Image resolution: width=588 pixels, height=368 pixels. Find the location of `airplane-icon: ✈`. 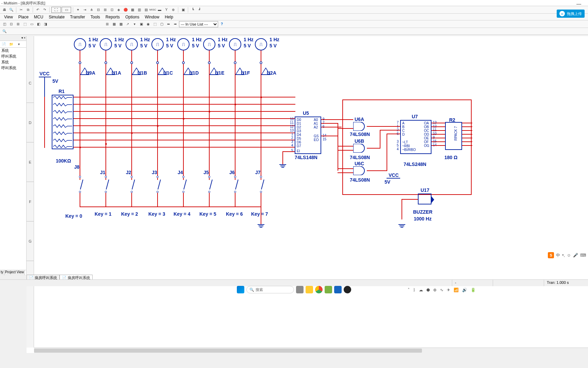

airplane-icon: ✈ is located at coordinates (448, 290).